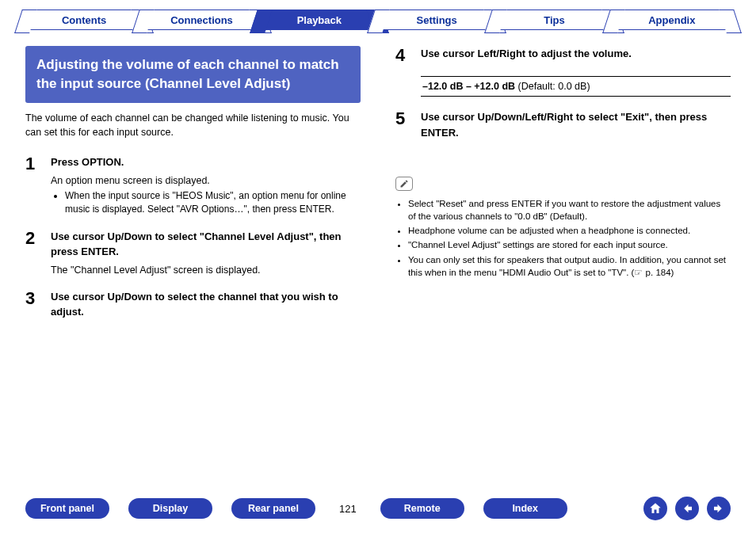  I want to click on note-item: "Channel Level Adjust" settings are stor…, so click(569, 245).